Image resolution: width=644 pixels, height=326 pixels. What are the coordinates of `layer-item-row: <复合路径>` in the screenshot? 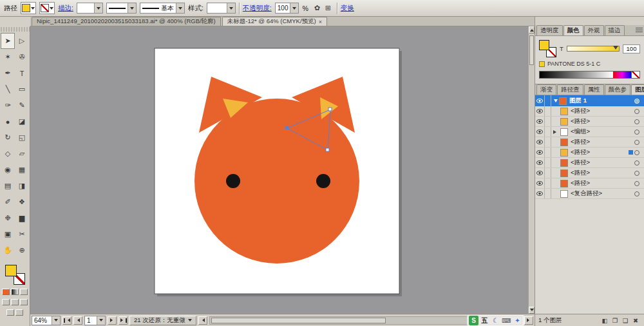 It's located at (590, 194).